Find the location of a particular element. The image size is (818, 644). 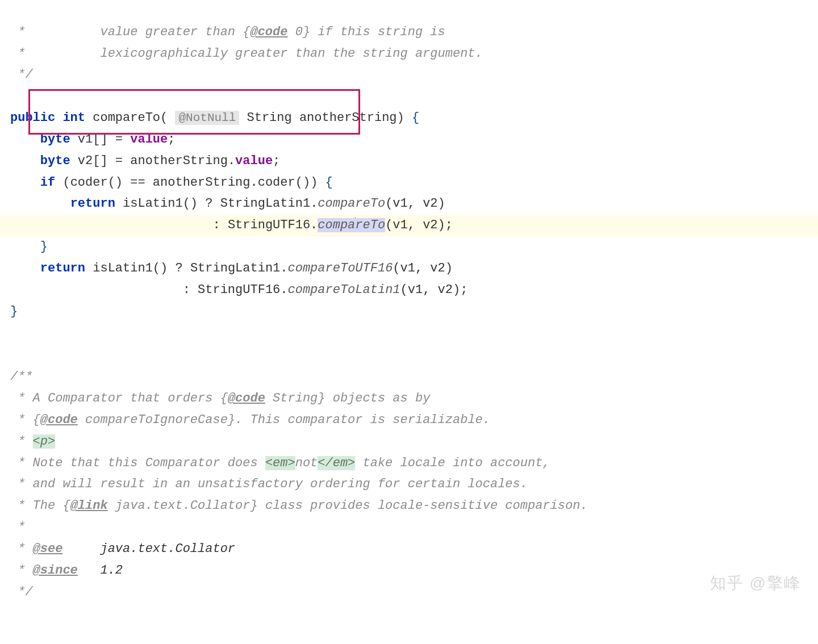

current-line: : StringUTF16.compareTo(v1, v2); is located at coordinates (409, 225).